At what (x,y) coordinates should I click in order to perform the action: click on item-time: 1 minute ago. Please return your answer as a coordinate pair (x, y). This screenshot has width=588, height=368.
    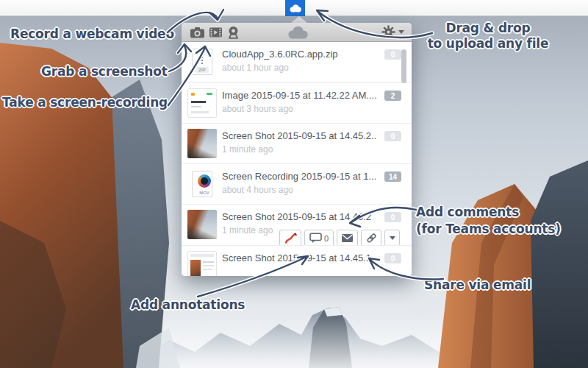
    Looking at the image, I should click on (299, 149).